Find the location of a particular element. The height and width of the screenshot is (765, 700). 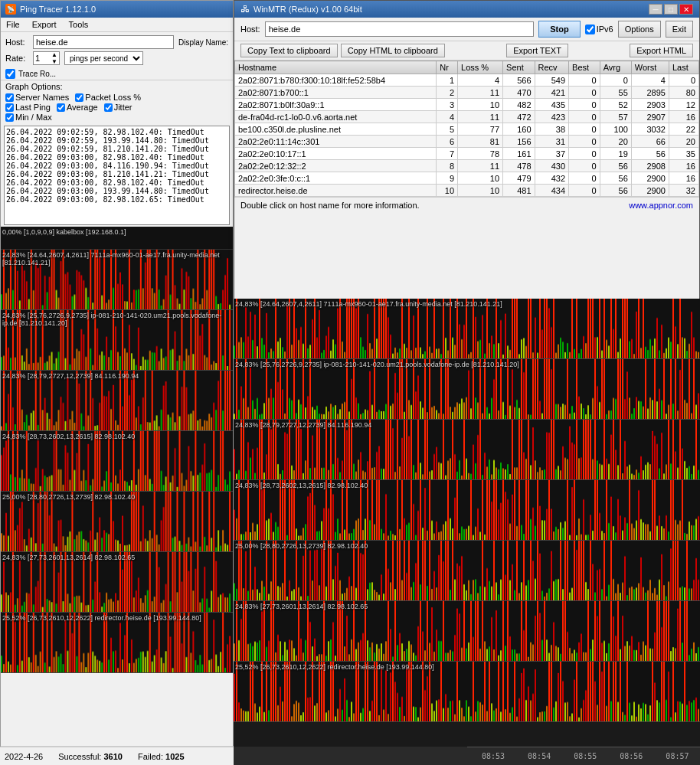

check-last-ping: Last Ping is located at coordinates (28, 107).